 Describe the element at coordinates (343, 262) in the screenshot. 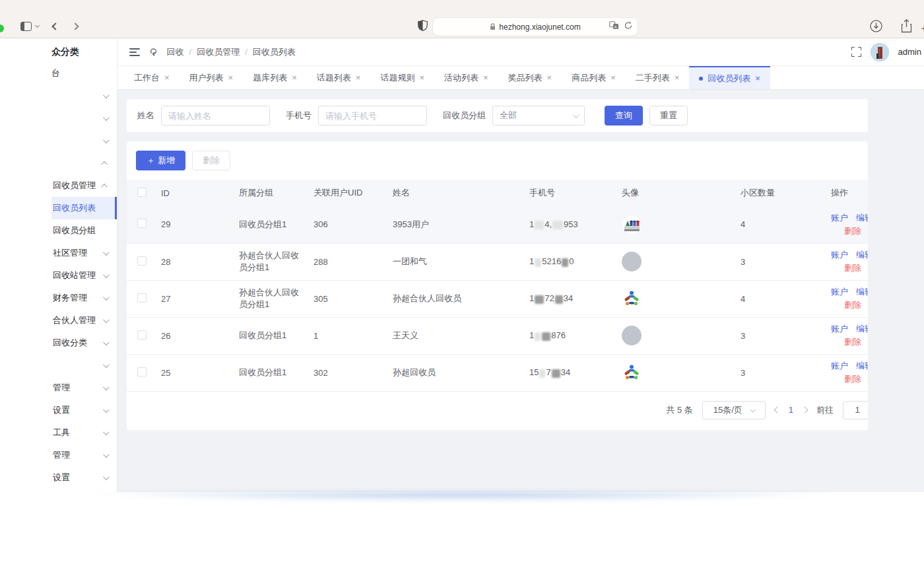

I see `cell-uid: 288` at that location.